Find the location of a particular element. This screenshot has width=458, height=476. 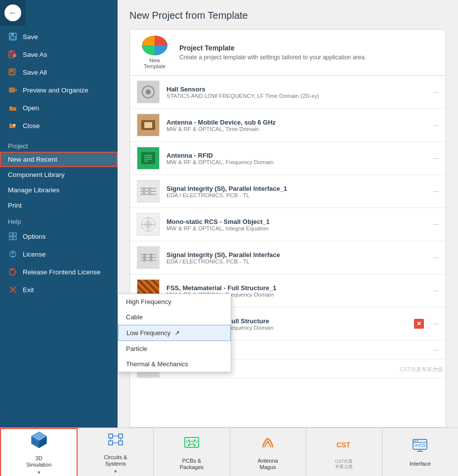

template-name-5: Mono-static RCS - Small Object_1 is located at coordinates (296, 221).